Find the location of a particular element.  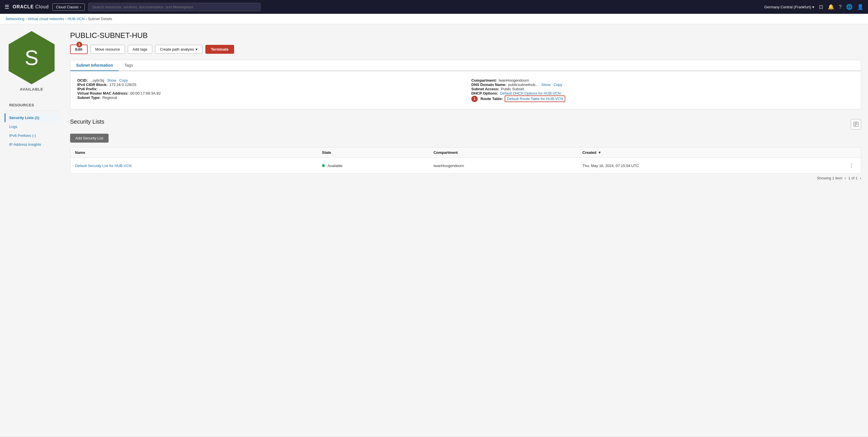

left-panel: S AVAILABLE Resources Security Lists (1)… is located at coordinates (32, 231).